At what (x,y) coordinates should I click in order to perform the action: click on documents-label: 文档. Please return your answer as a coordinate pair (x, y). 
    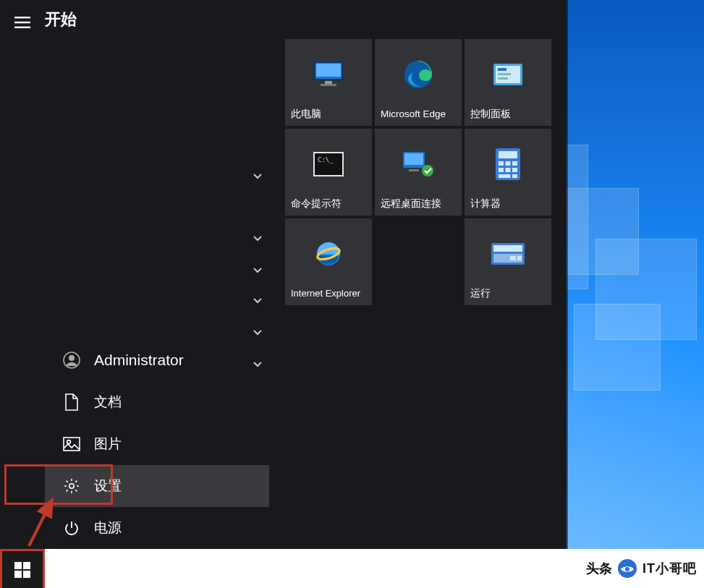
    Looking at the image, I should click on (108, 402).